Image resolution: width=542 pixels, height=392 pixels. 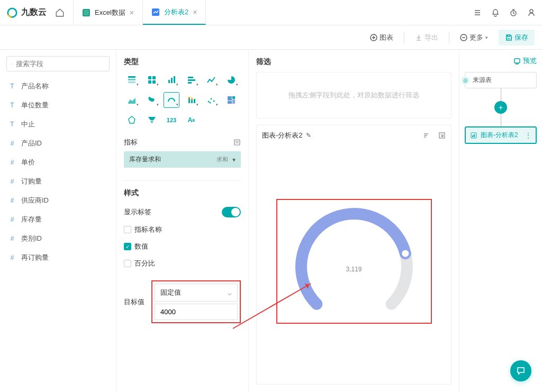 What do you see at coordinates (58, 200) in the screenshot?
I see `field-item: #供应商ID` at bounding box center [58, 200].